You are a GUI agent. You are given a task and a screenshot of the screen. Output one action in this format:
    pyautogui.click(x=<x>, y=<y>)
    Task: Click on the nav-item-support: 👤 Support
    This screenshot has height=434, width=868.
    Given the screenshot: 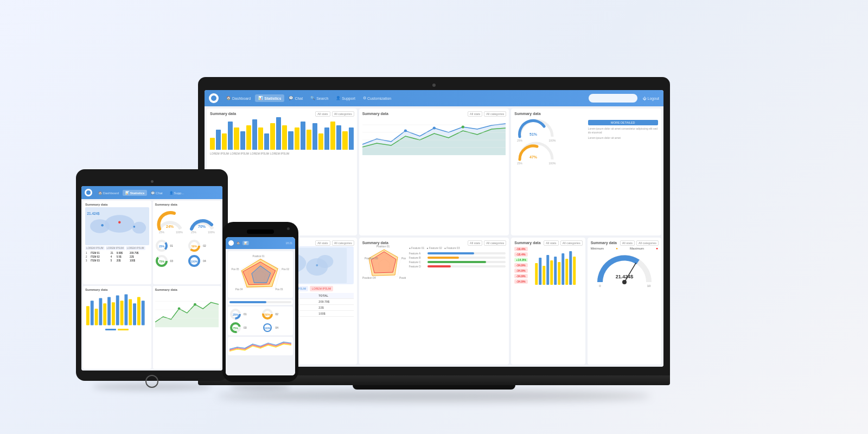 What is the action you would take?
    pyautogui.click(x=346, y=98)
    